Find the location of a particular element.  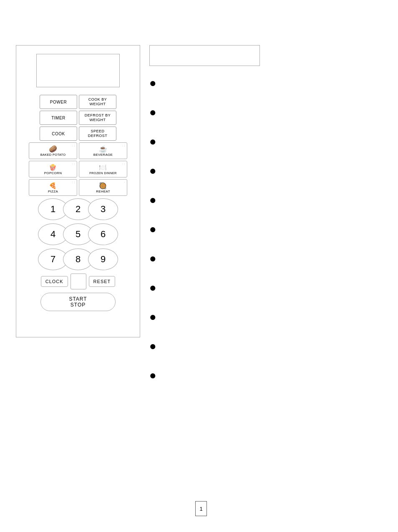

button-row-5: 🍿 POPCORN : : 🍽️ FROZEN DINNER : : is located at coordinates (78, 169).